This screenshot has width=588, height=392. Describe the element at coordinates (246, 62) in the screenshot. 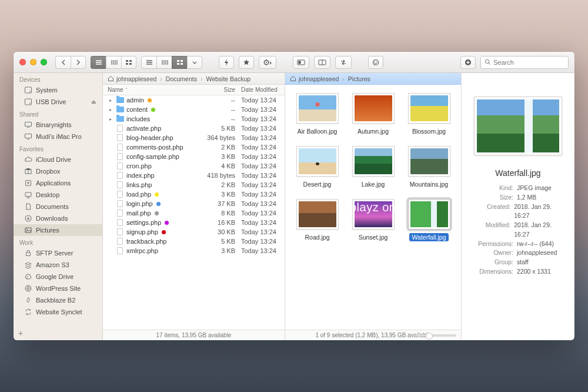

I see `favorite-button` at that location.